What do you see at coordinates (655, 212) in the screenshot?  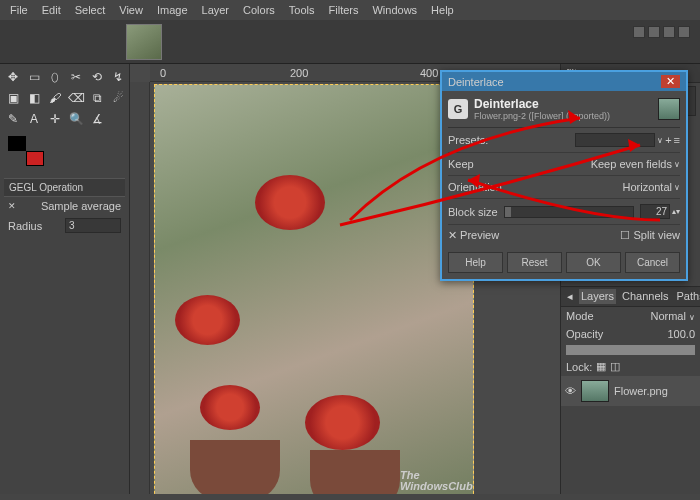 I see `block-size-input: 27` at bounding box center [655, 212].